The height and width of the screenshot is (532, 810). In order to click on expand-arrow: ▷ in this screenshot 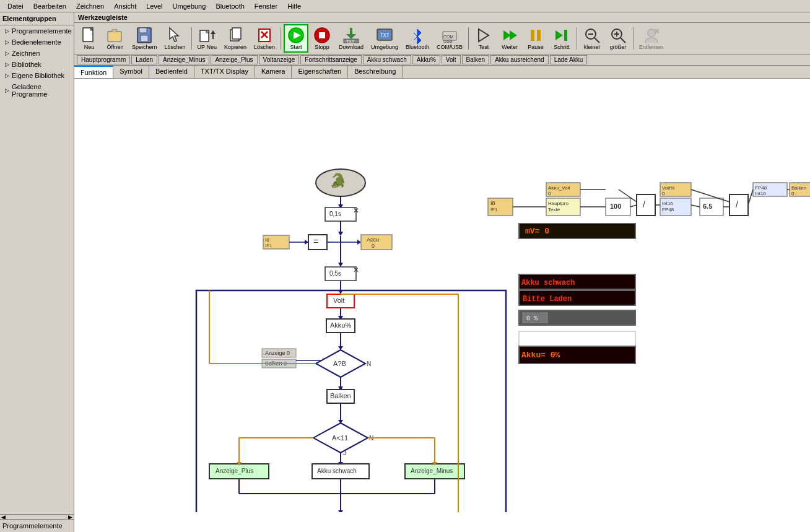, I will do `click(7, 90)`.